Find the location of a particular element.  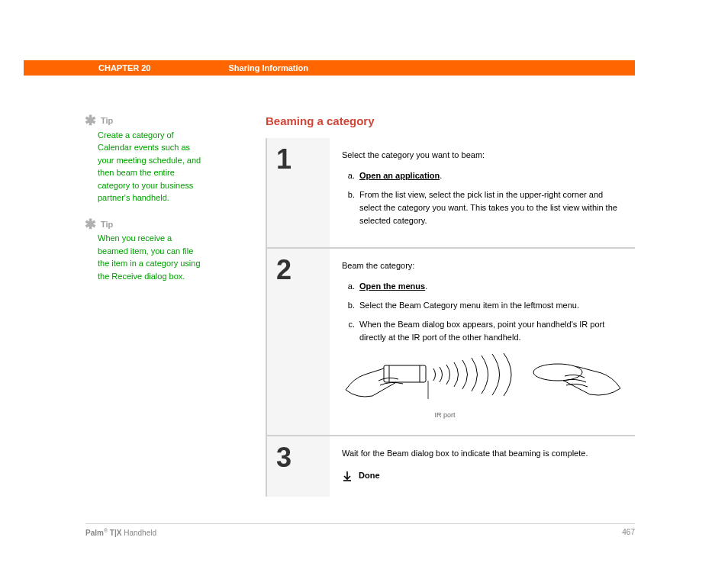

header-bar: CHAPTER 20 Sharing Information is located at coordinates (330, 68).